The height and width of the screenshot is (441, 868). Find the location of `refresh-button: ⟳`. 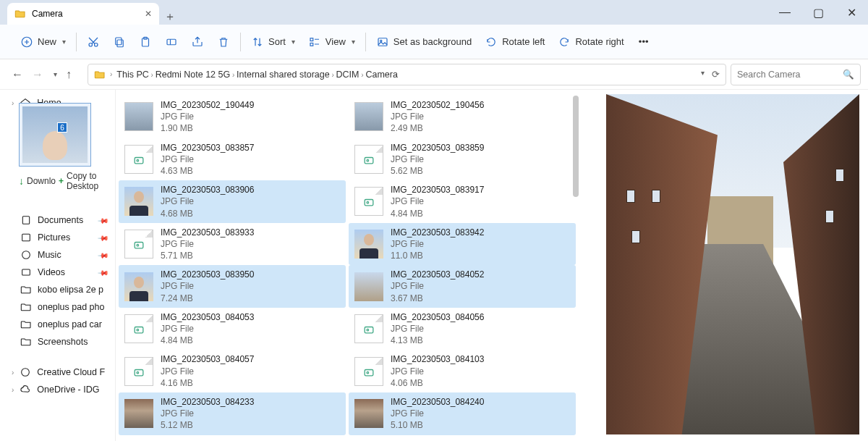

refresh-button: ⟳ is located at coordinates (716, 74).